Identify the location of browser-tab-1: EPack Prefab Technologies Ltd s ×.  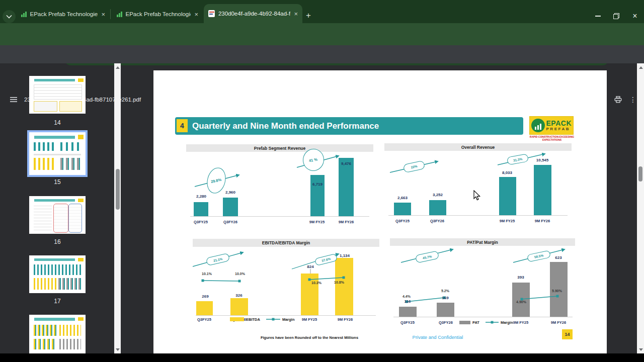
(63, 14).